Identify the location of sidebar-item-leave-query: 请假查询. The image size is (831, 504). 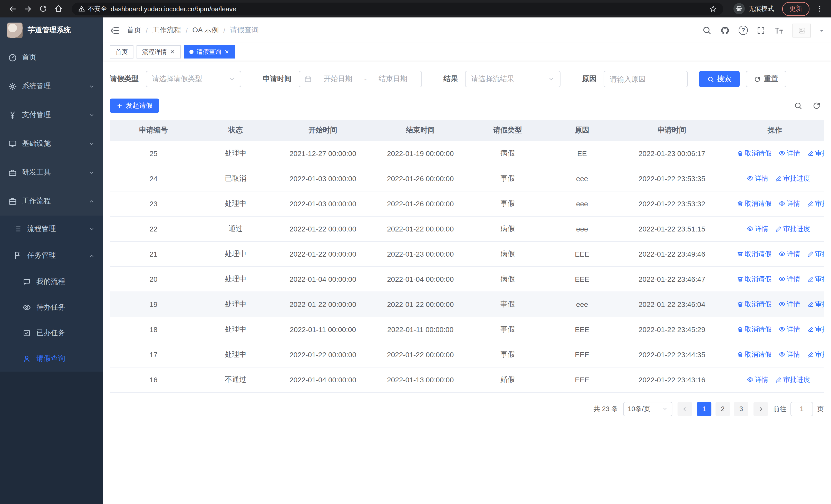
(51, 359).